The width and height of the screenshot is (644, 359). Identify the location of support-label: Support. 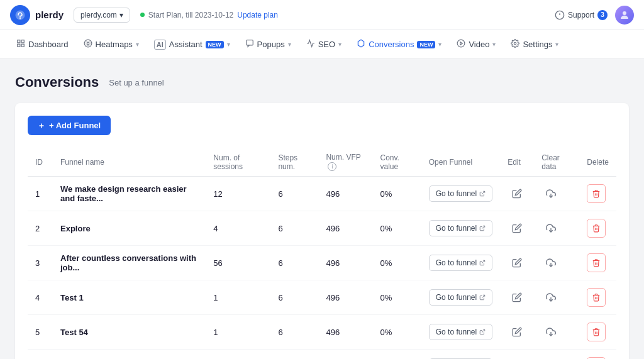
(581, 15).